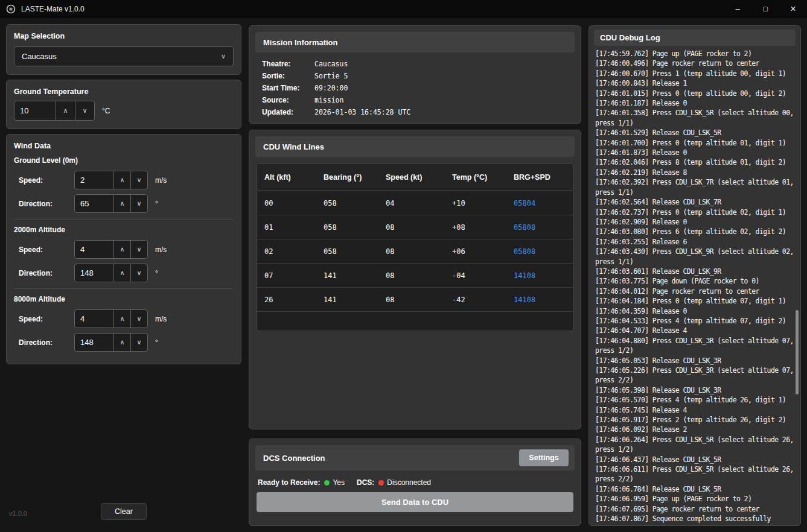  What do you see at coordinates (695, 83) in the screenshot?
I see `log-line: [17:46:00.843] Release 1` at bounding box center [695, 83].